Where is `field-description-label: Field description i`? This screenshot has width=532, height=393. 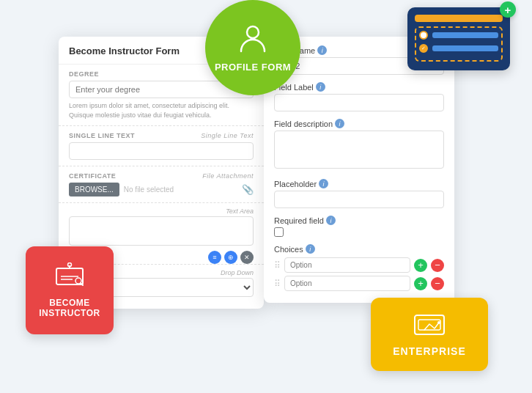
field-description-label: Field description i is located at coordinates (359, 123).